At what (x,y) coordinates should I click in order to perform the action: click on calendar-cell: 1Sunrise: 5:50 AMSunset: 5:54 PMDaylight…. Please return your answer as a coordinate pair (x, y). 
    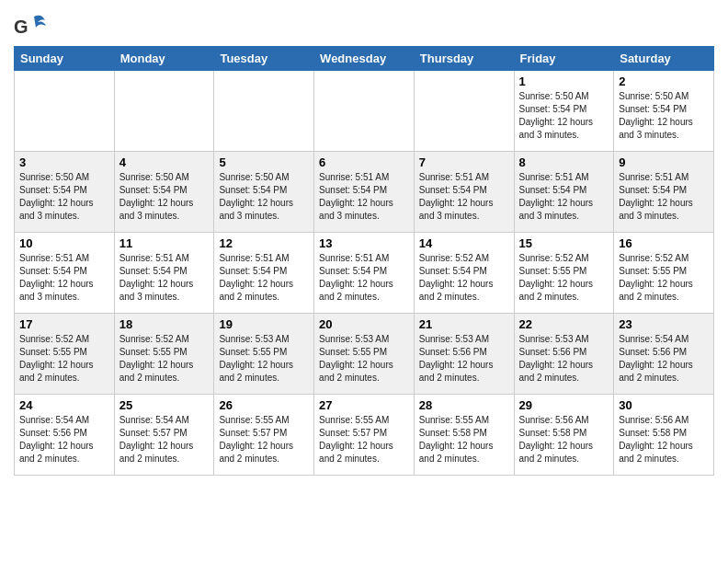
    Looking at the image, I should click on (564, 111).